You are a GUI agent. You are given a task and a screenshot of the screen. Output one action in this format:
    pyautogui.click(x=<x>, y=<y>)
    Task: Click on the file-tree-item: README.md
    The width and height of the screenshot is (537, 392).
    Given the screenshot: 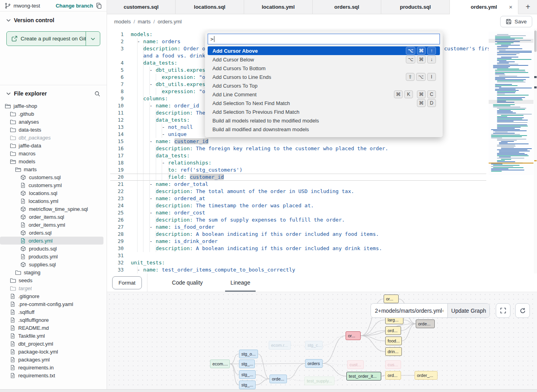 What is the action you would take?
    pyautogui.click(x=52, y=328)
    